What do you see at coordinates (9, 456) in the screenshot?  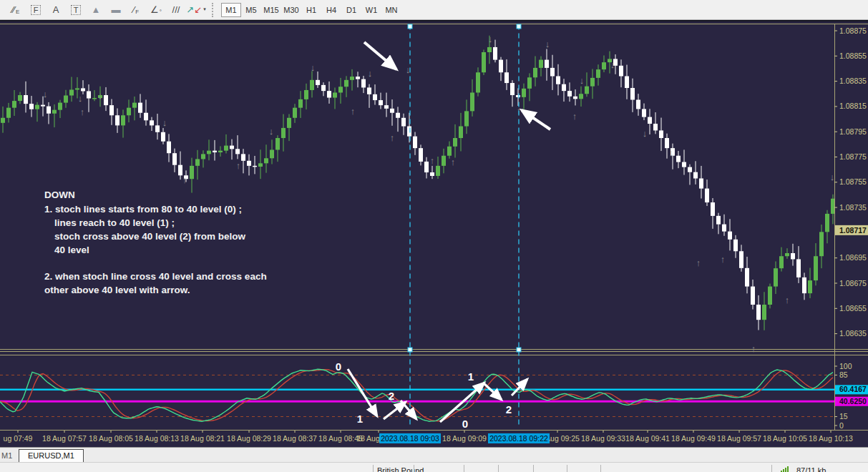 I see `chart-tab-partial: M1` at bounding box center [9, 456].